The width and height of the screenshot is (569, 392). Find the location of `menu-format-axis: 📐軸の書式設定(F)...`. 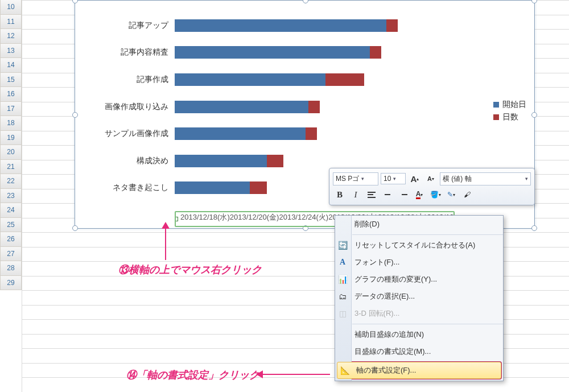

menu-format-axis: 📐軸の書式設定(F)... is located at coordinates (419, 370).